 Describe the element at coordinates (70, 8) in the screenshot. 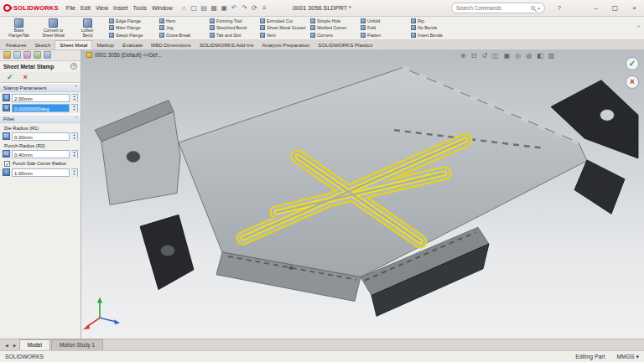

I see `menu-file: File` at that location.